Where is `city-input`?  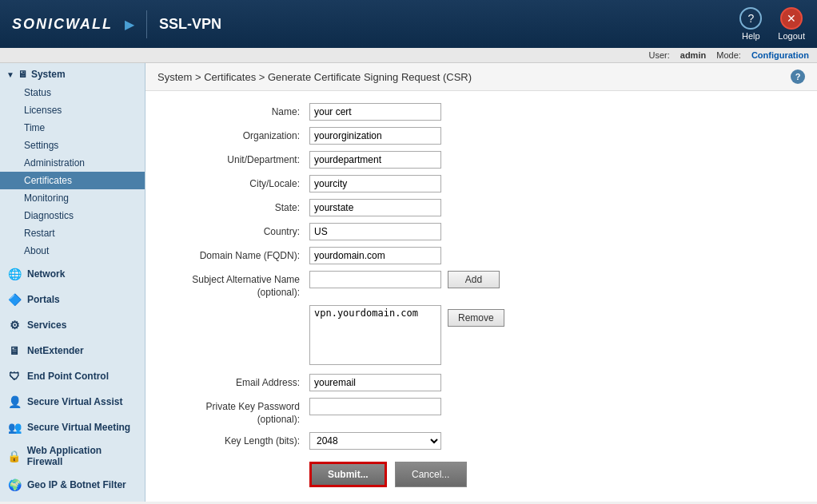 city-input is located at coordinates (376, 184).